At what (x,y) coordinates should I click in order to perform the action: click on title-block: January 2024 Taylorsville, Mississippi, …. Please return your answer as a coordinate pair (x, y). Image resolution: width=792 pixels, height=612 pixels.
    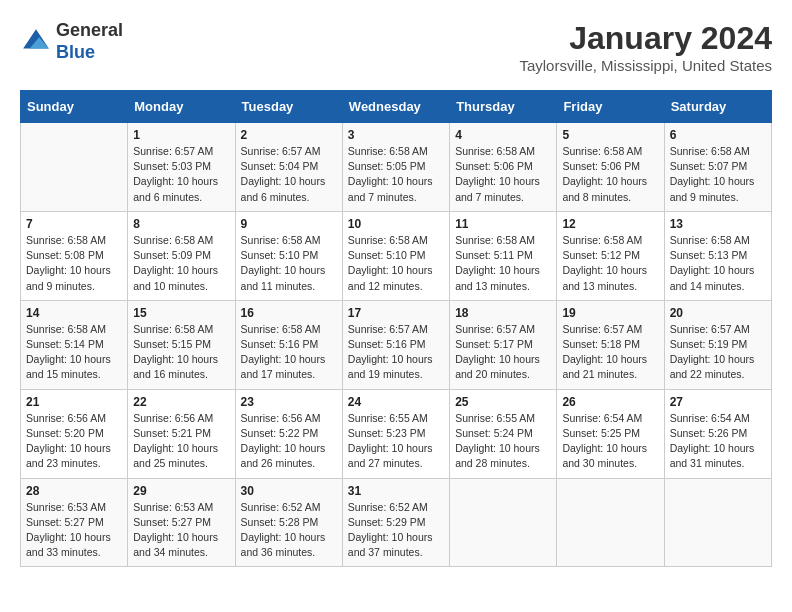
    Looking at the image, I should click on (646, 47).